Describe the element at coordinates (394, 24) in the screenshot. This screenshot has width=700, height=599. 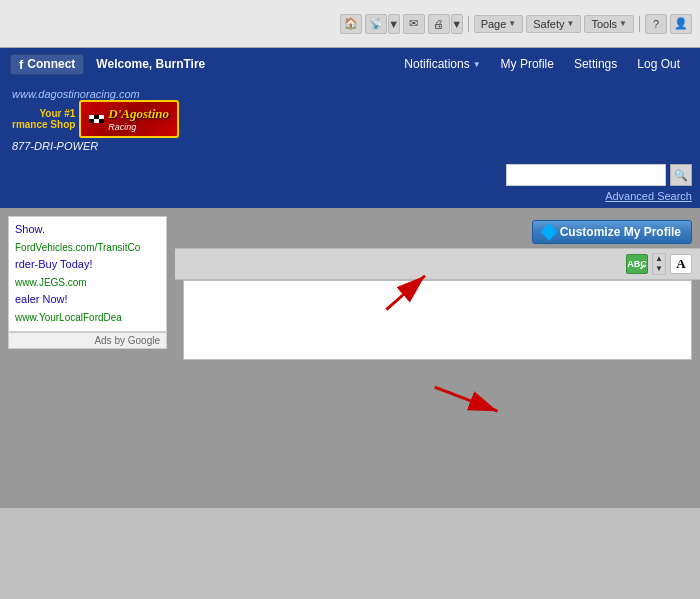
I see `rss-chevron: ▼` at that location.